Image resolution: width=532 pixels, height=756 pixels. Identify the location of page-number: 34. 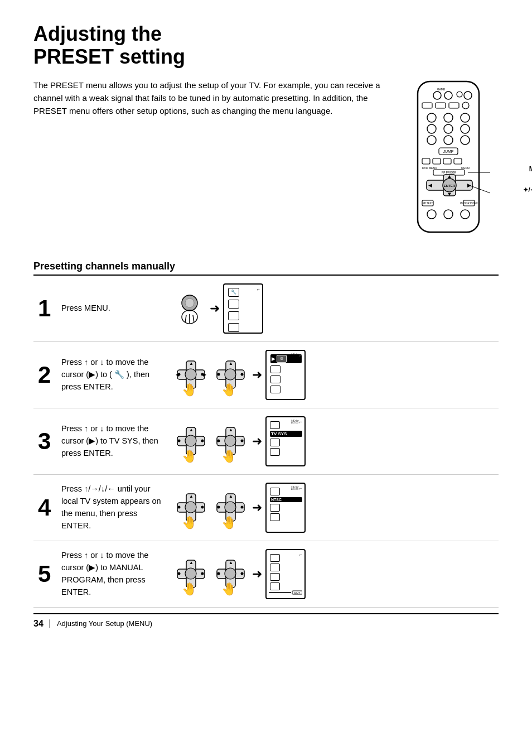
(38, 624).